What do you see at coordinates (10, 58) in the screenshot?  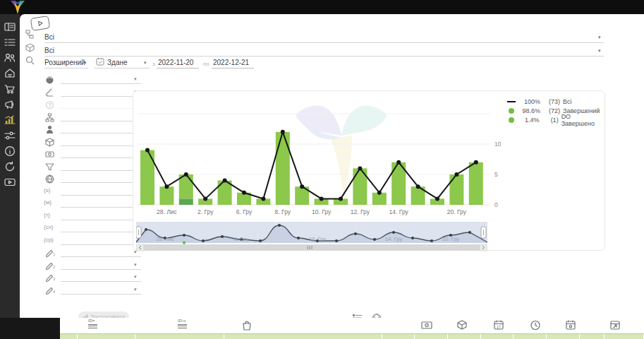 I see `sidebar-item-users-icon` at bounding box center [10, 58].